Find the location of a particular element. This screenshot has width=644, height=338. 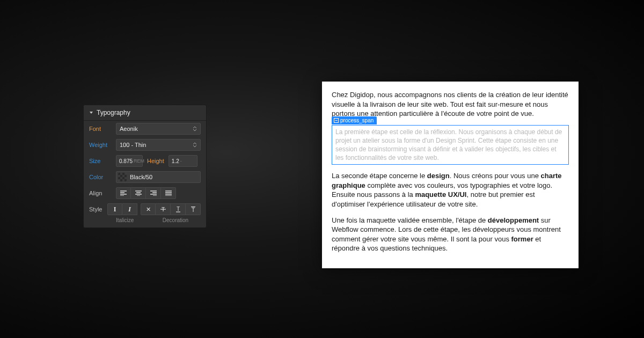

overline-button: T is located at coordinates (193, 209).